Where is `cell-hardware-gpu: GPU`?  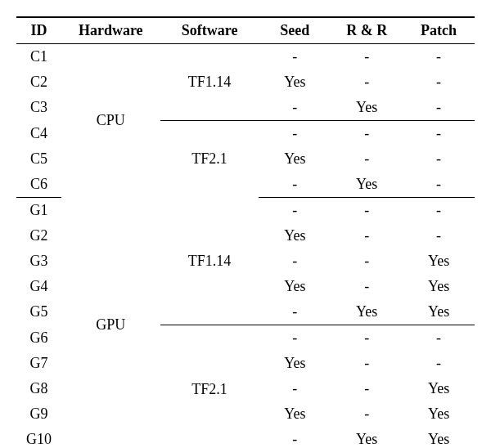 cell-hardware-gpu: GPU is located at coordinates (111, 324).